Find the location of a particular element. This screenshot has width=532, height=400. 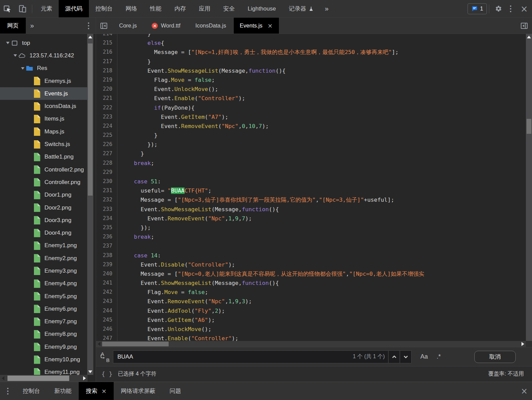

tree-item-controller2-png: Controller2.png is located at coordinates (44, 170).